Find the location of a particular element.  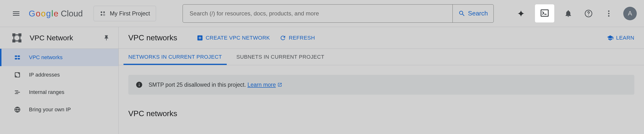

sidebar-item-label: Internal ranges is located at coordinates (47, 92).